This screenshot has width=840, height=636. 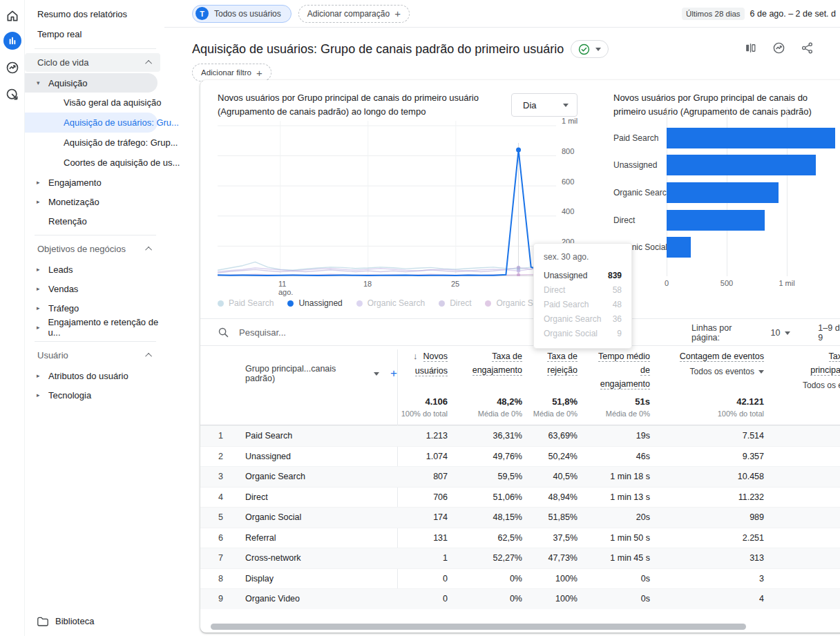 I want to click on sidebar-item-label: Monetização, so click(x=74, y=202).